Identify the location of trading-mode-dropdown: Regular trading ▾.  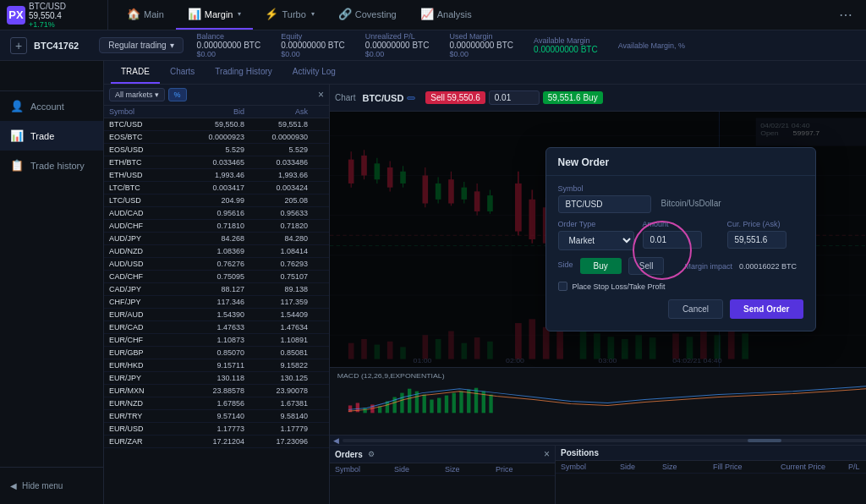
(140, 46).